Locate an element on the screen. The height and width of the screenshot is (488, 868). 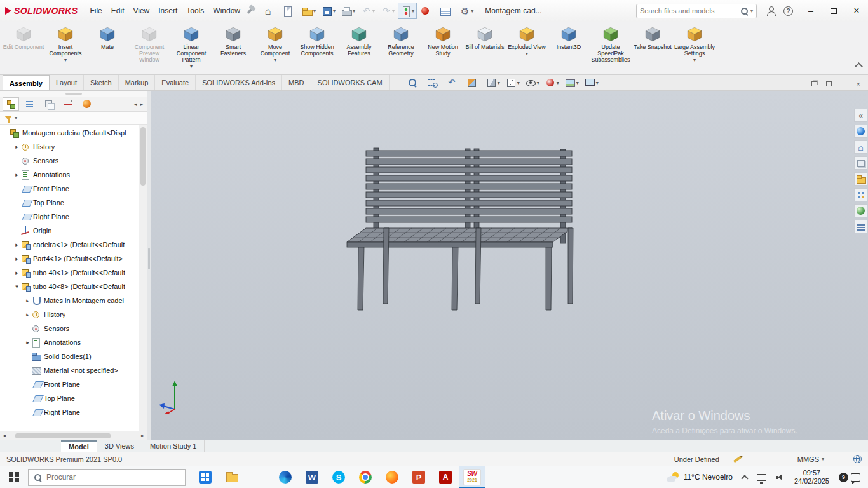
ribbon-button: Linear Component Pattern ▾ is located at coordinates (191, 50).